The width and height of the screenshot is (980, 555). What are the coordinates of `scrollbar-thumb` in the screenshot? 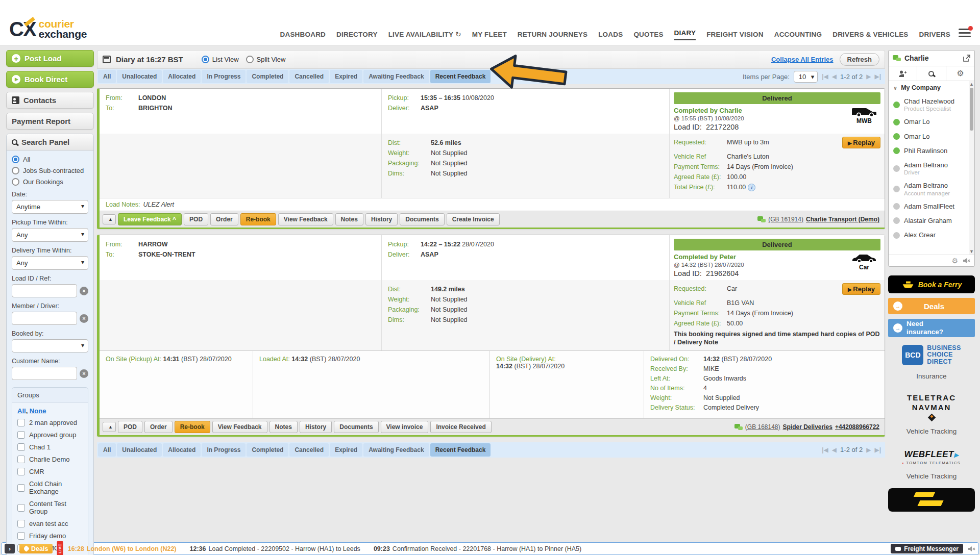 It's located at (972, 109).